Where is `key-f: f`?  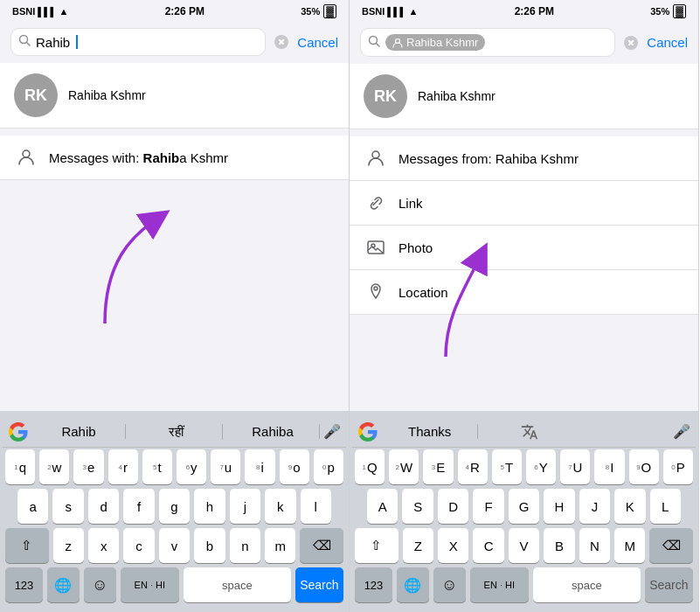
key-f: f is located at coordinates (138, 506).